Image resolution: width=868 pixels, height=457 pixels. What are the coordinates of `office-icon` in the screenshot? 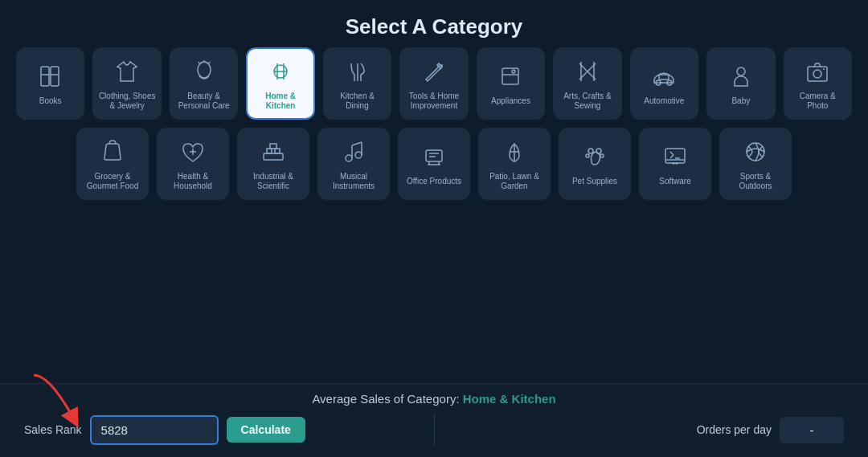 It's located at (434, 159).